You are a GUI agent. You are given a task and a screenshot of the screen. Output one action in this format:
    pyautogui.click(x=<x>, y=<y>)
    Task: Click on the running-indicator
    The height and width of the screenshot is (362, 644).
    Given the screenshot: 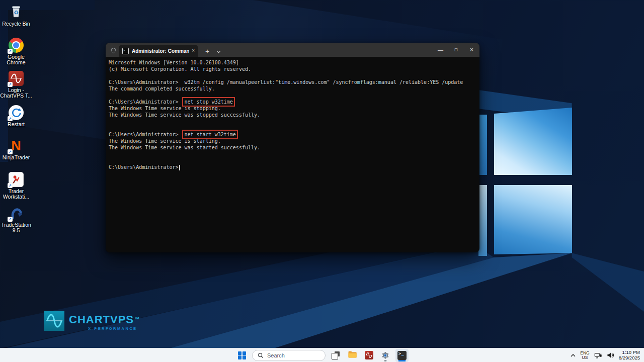 What is the action you would take?
    pyautogui.click(x=385, y=361)
    